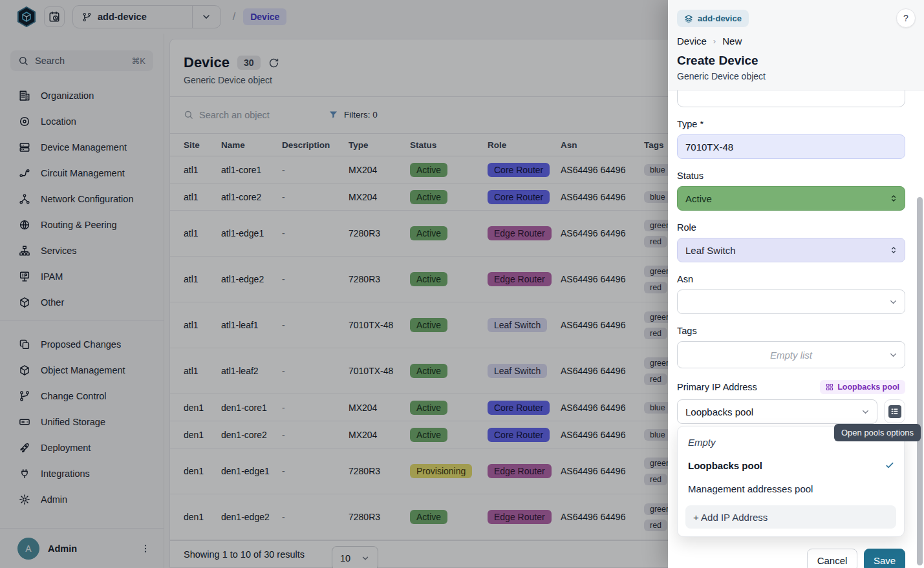  What do you see at coordinates (868, 387) in the screenshot?
I see `pool-badge-label: Loopbacks pool` at bounding box center [868, 387].